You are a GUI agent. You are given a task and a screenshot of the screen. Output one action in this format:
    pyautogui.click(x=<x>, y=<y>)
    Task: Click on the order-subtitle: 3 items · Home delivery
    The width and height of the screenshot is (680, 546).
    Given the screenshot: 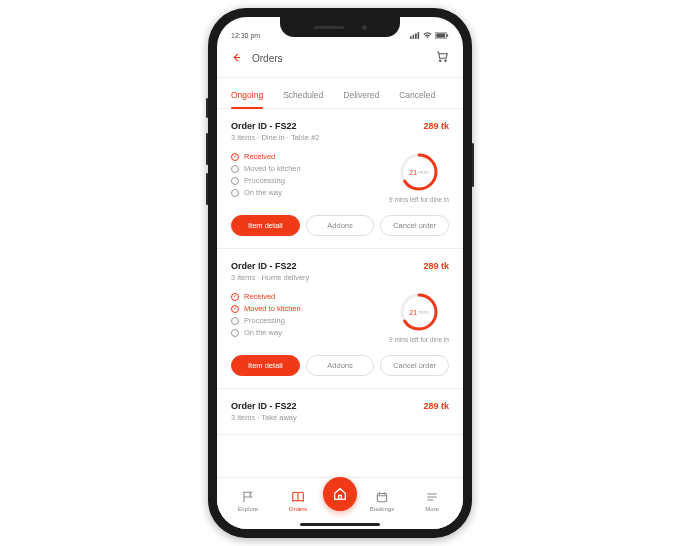 What is the action you would take?
    pyautogui.click(x=340, y=278)
    